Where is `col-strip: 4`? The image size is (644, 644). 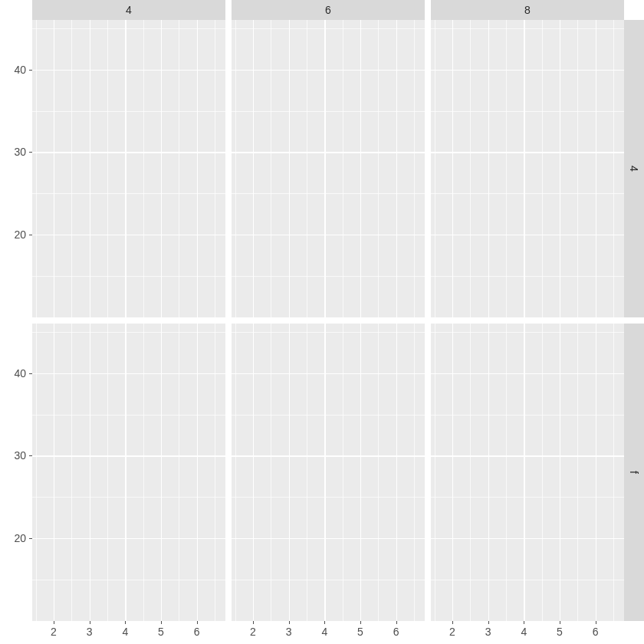 col-strip: 4 is located at coordinates (129, 10).